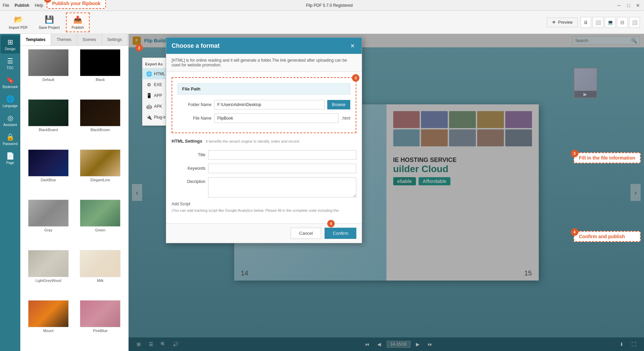  I want to click on title-label: Title, so click(188, 155).